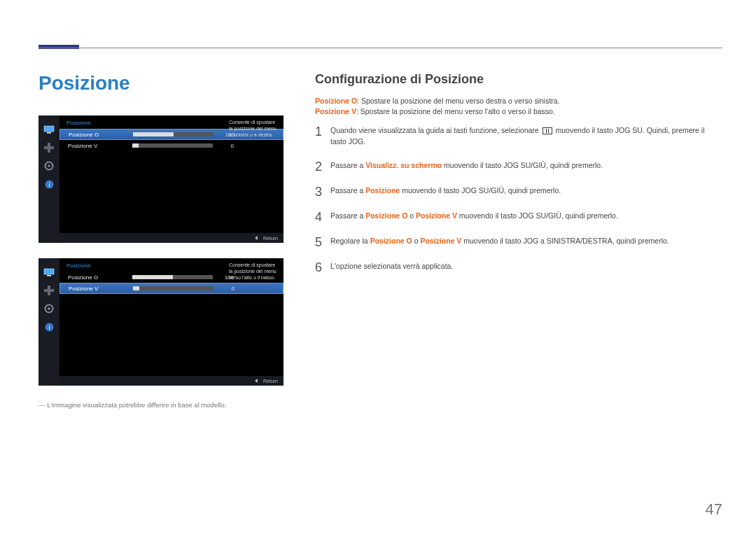 This screenshot has width=756, height=534. I want to click on step-number: 1, so click(323, 136).